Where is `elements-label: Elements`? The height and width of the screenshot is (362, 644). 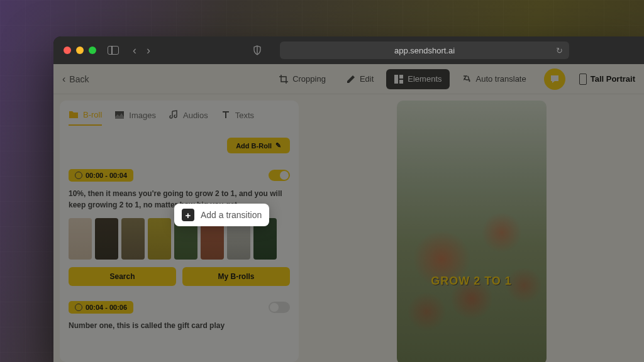 elements-label: Elements is located at coordinates (425, 79).